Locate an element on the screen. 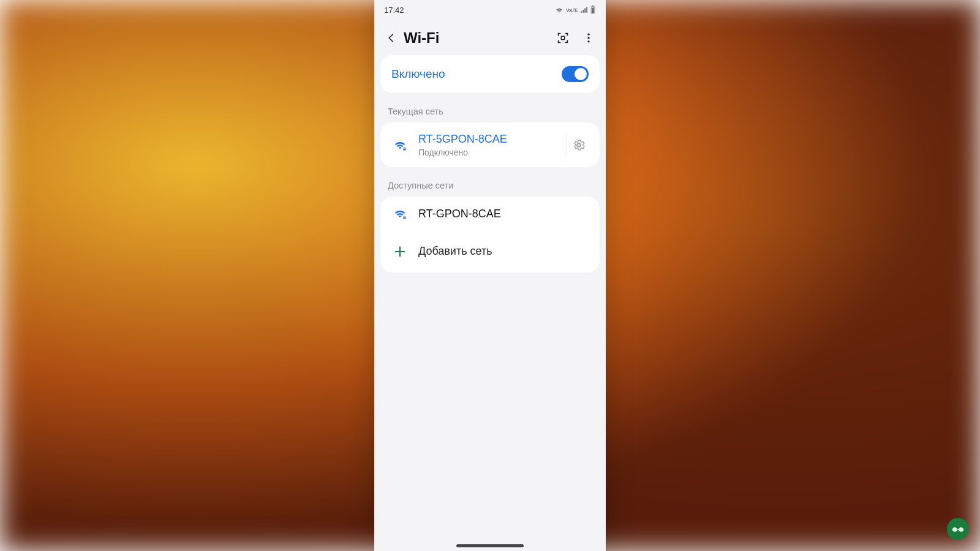 This screenshot has width=980, height=551. gear-icon is located at coordinates (579, 145).